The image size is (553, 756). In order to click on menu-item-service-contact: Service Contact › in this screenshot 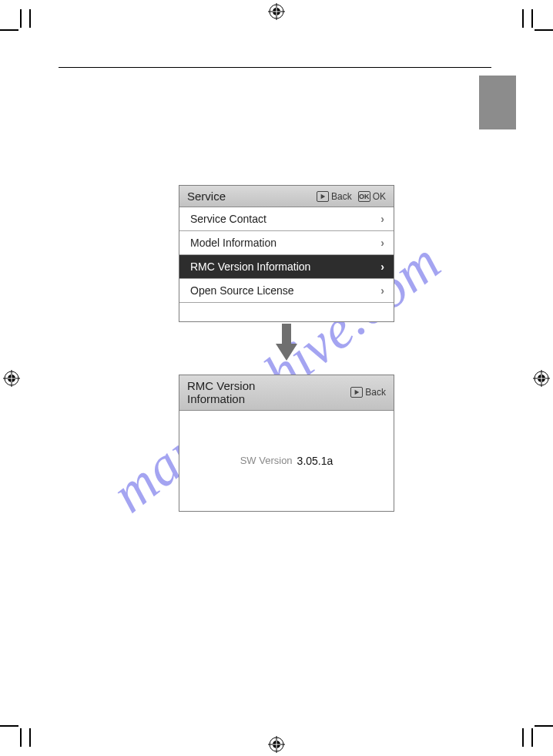, I will do `click(287, 219)`.